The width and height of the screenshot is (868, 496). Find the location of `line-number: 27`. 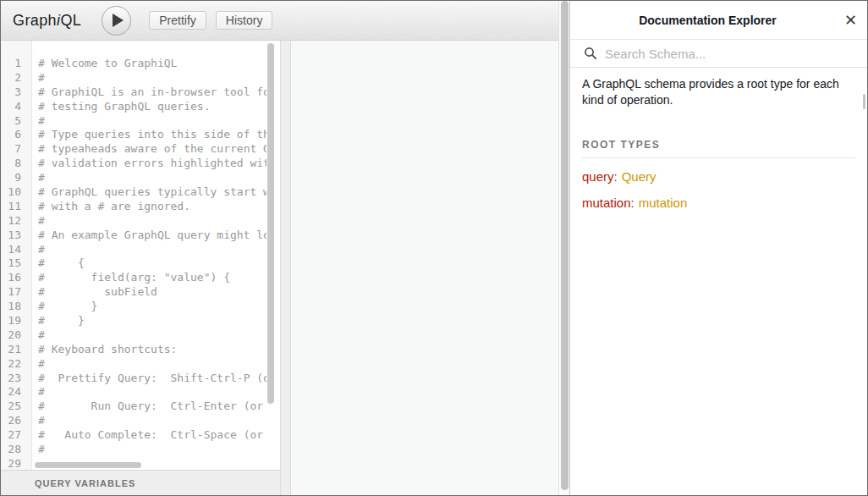

line-number: 27 is located at coordinates (16, 435).